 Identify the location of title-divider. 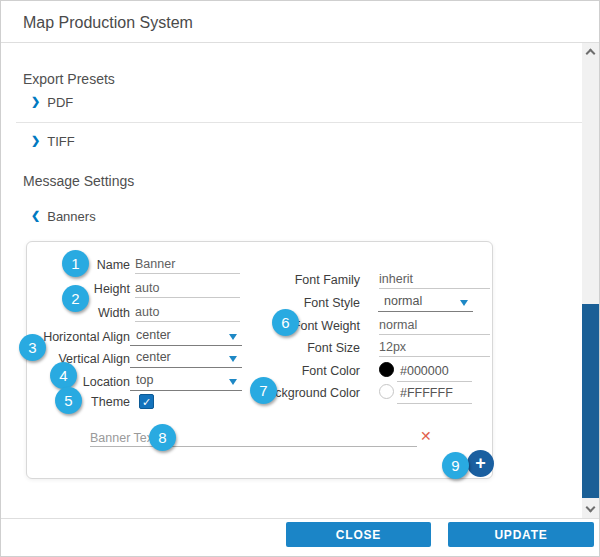
(300, 42).